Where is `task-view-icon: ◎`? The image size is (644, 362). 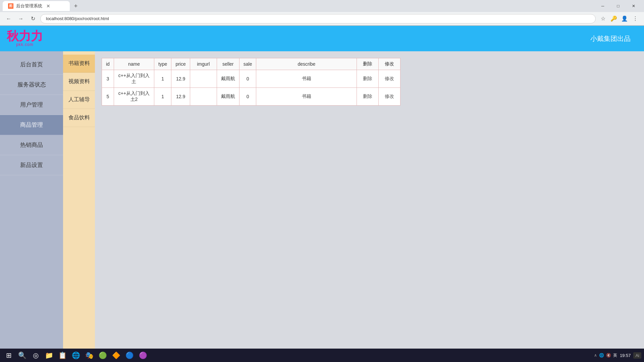
task-view-icon: ◎ is located at coordinates (36, 355).